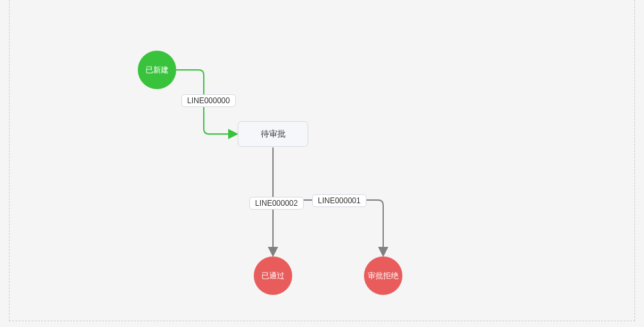 This screenshot has width=644, height=327. What do you see at coordinates (277, 203) in the screenshot?
I see `edge-label-line2: LINE000002` at bounding box center [277, 203].